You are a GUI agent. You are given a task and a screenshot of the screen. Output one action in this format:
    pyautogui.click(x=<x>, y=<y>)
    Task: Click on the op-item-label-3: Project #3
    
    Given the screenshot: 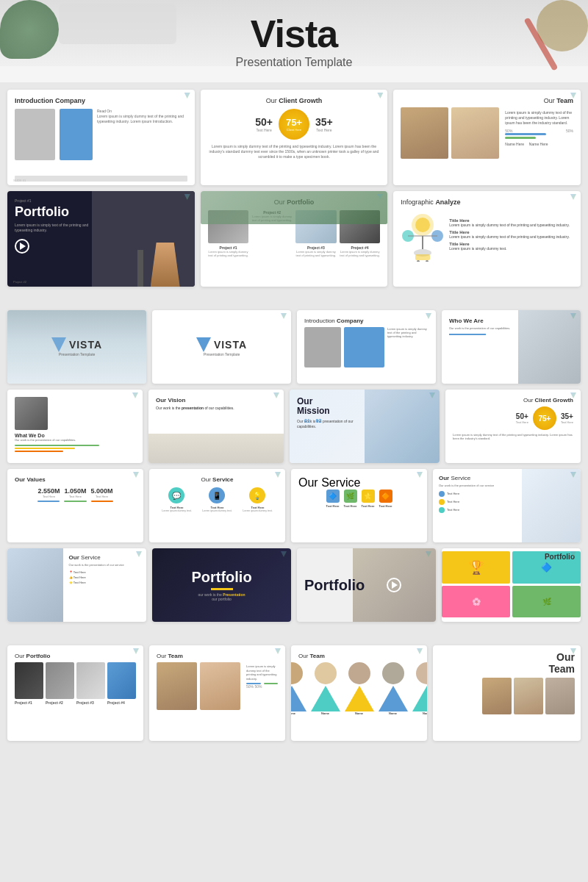 What is the action you would take?
    pyautogui.click(x=91, y=703)
    